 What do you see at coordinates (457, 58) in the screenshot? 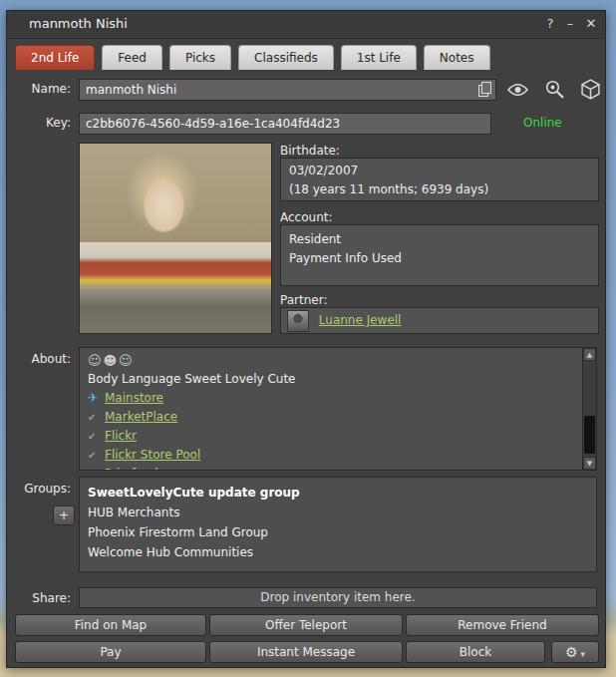
I see `tab-notes: Notes` at bounding box center [457, 58].